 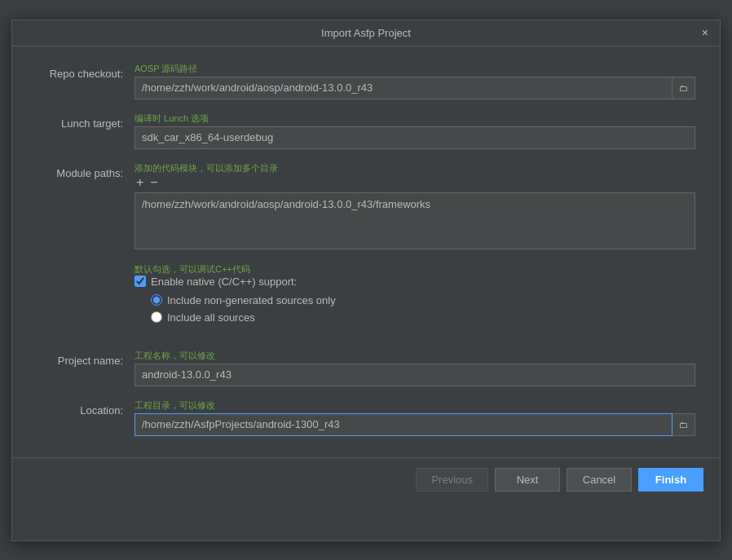 I want to click on radio-all-sources-row: Include all sources, so click(x=243, y=318).